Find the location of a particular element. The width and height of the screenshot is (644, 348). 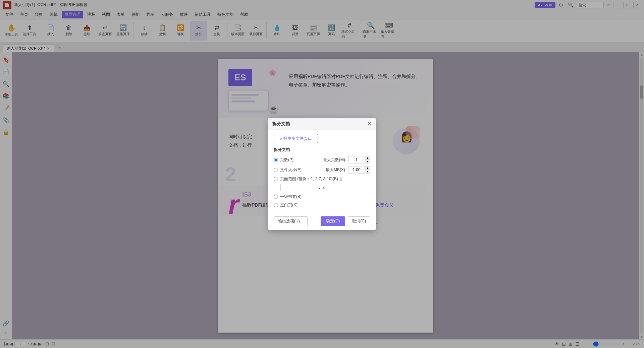

dialog-footer: 输出选项(U)... 确定(O) 取消(C) is located at coordinates (322, 221).